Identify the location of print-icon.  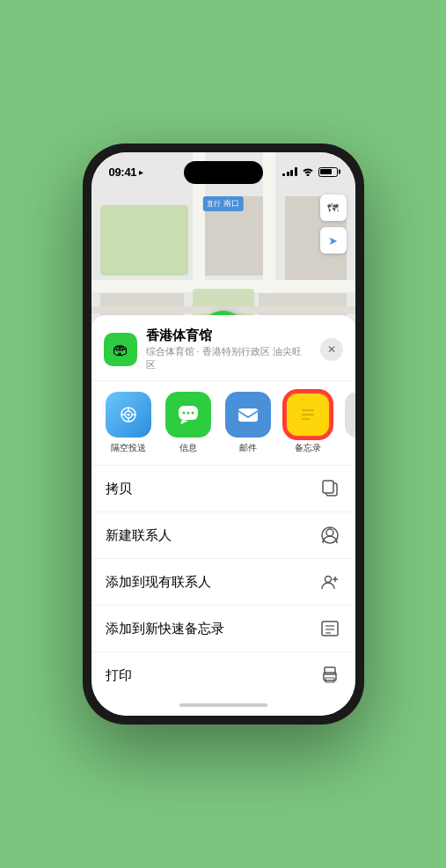
(330, 675).